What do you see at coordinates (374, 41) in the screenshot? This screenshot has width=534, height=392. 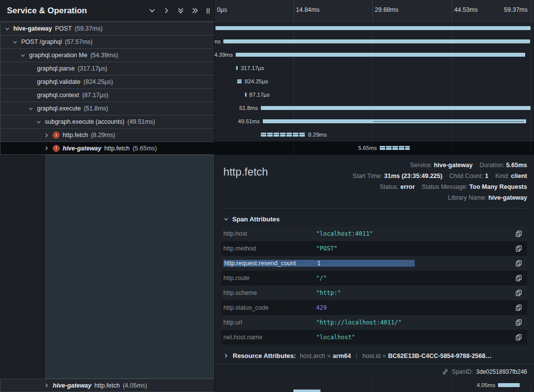 I see `timeline-lane: 57.57ms` at bounding box center [374, 41].